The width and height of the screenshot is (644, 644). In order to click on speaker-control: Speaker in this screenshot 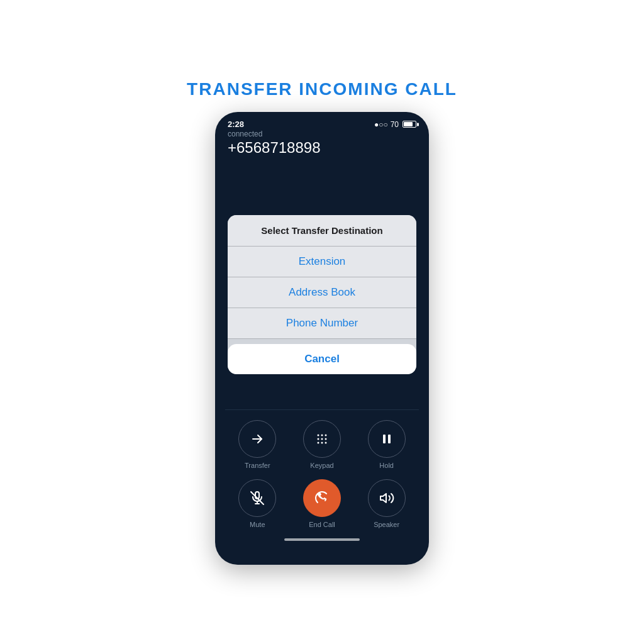, I will do `click(387, 504)`.